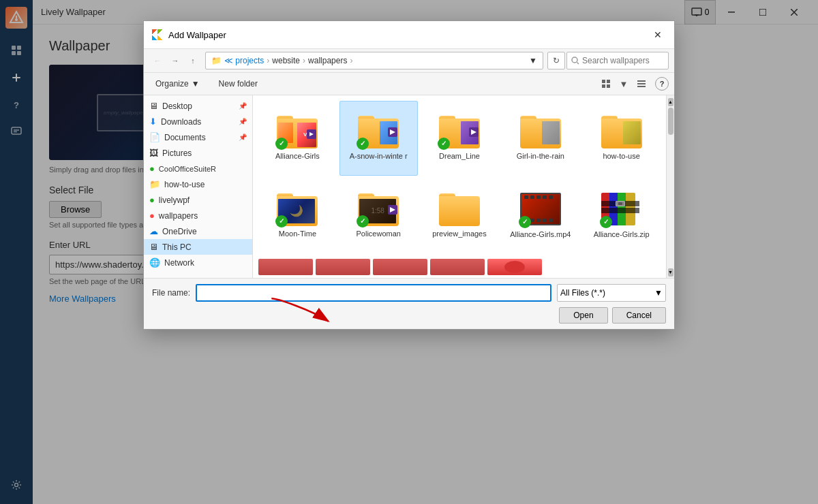 This screenshot has width=818, height=504. I want to click on how-to-use-icon: 📁, so click(155, 184).